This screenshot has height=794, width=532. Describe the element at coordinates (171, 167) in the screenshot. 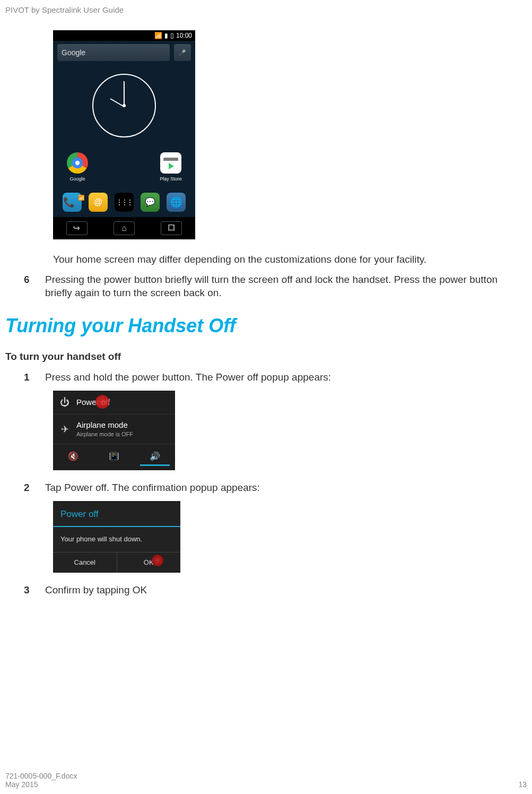

I see `app-playstore: Play Store` at that location.